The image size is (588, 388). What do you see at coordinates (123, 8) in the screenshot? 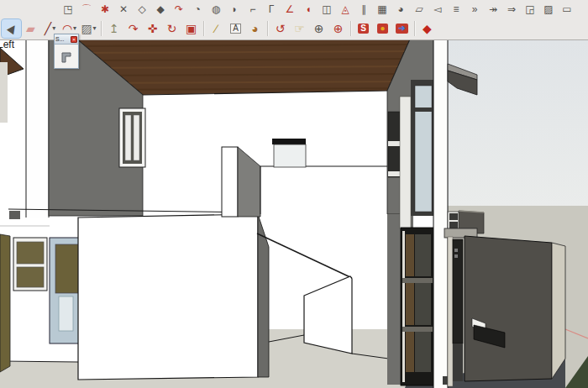
I see `split-icon: ✕` at bounding box center [123, 8].